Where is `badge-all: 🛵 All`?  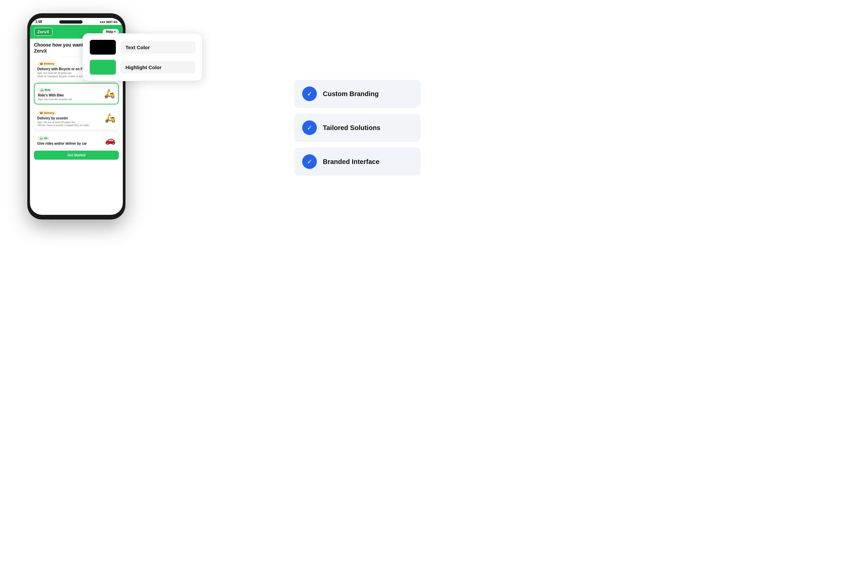
badge-all: 🛵 All is located at coordinates (43, 138).